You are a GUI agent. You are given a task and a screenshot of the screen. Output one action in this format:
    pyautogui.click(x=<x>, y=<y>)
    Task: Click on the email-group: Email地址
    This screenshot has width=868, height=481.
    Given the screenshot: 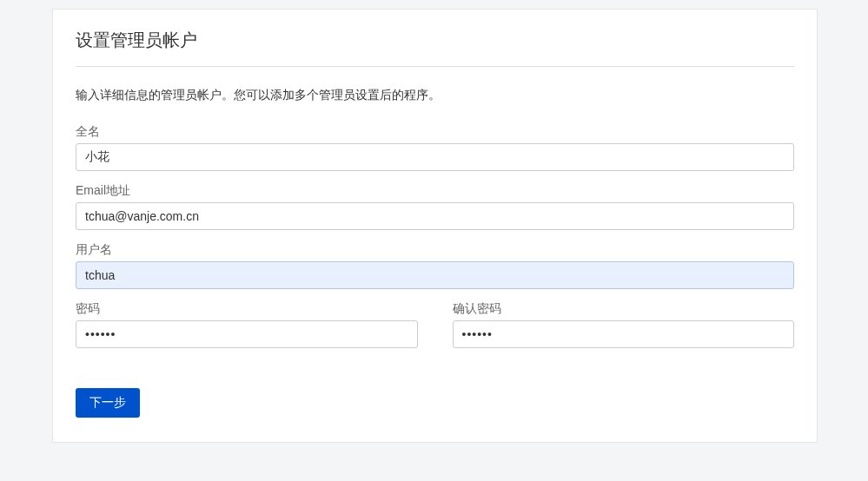 What is the action you would take?
    pyautogui.click(x=434, y=207)
    